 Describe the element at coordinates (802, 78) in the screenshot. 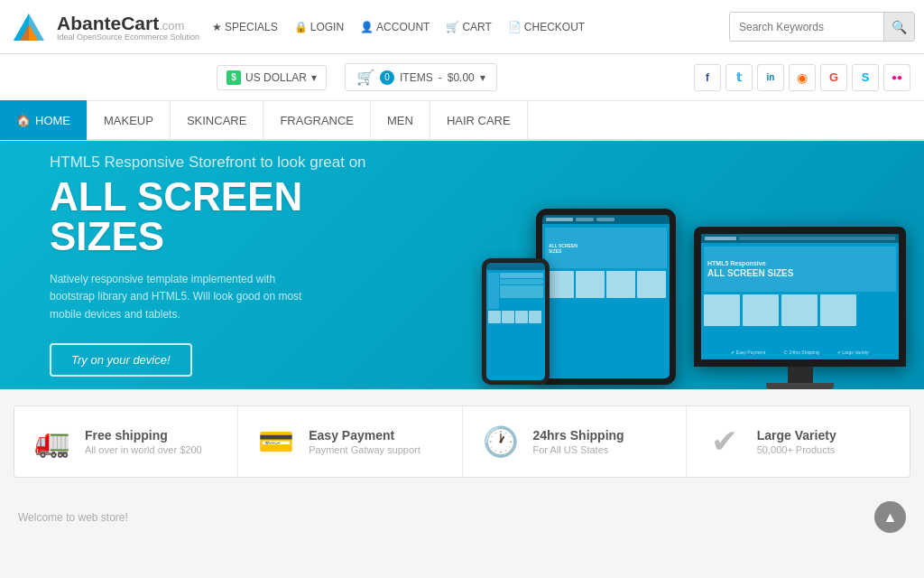

I see `social-rss: ◉` at that location.